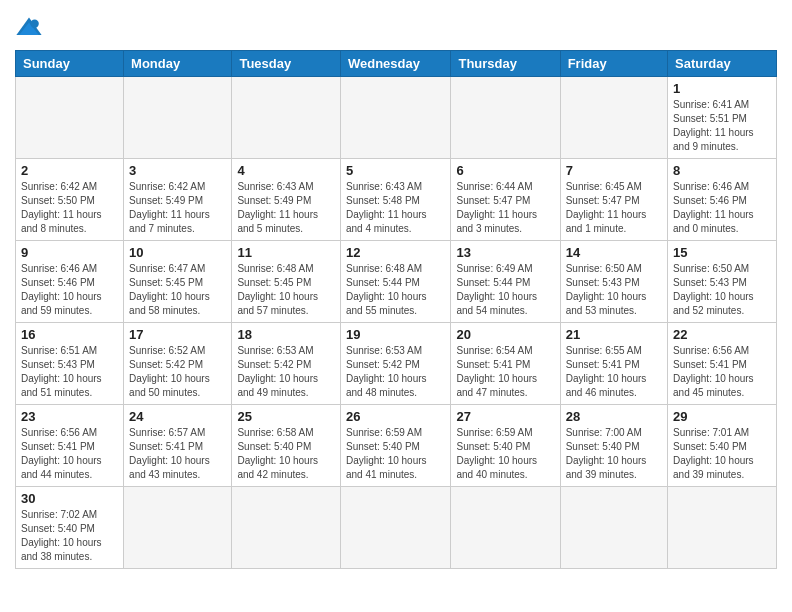  What do you see at coordinates (70, 334) in the screenshot?
I see `day-number: 16` at bounding box center [70, 334].